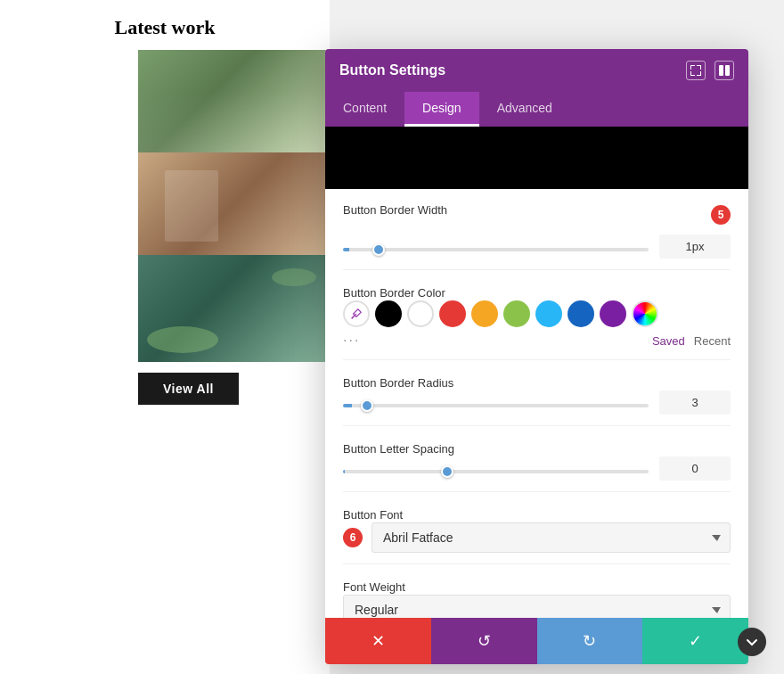 This screenshot has height=674, width=784. What do you see at coordinates (710, 70) in the screenshot?
I see `panel-header-icons` at bounding box center [710, 70].